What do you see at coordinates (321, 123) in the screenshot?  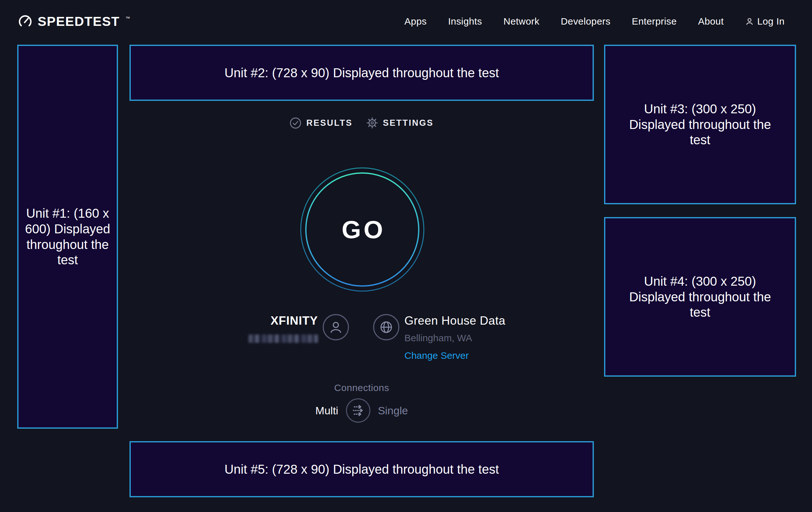 I see `tab-results: RESULTS` at bounding box center [321, 123].